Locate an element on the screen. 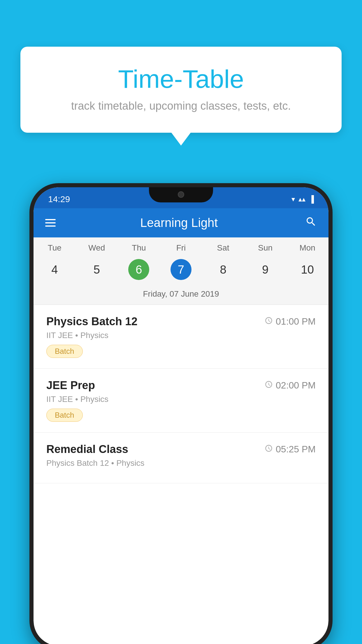 The width and height of the screenshot is (362, 644). phone-camera is located at coordinates (181, 195).